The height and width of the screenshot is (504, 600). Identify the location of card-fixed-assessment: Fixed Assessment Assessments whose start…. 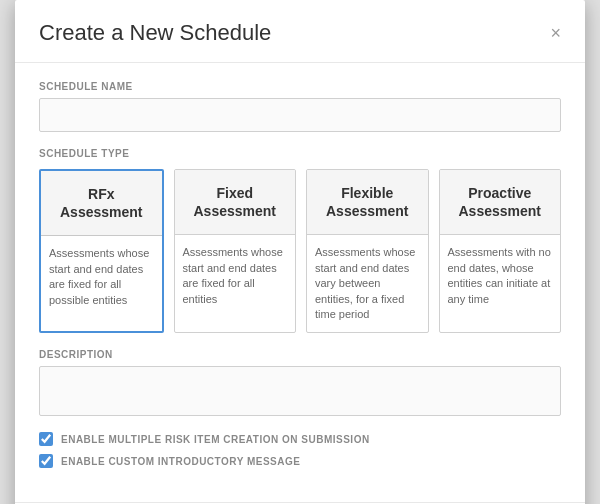
(236, 251).